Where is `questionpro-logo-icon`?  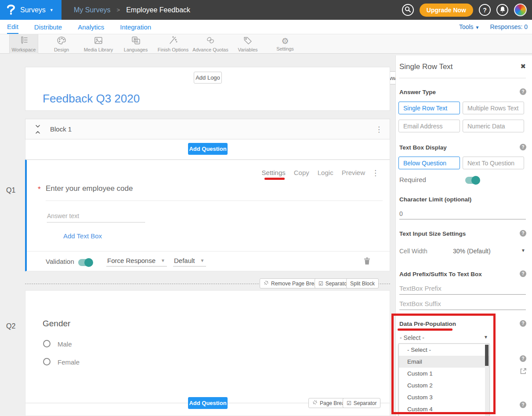
questionpro-logo-icon is located at coordinates (11, 10).